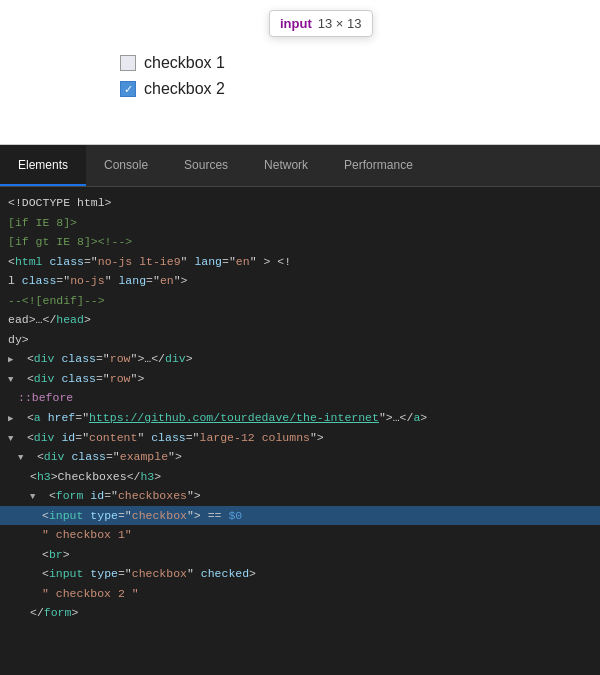  I want to click on element-tooltip: input 13 × 13, so click(321, 24).